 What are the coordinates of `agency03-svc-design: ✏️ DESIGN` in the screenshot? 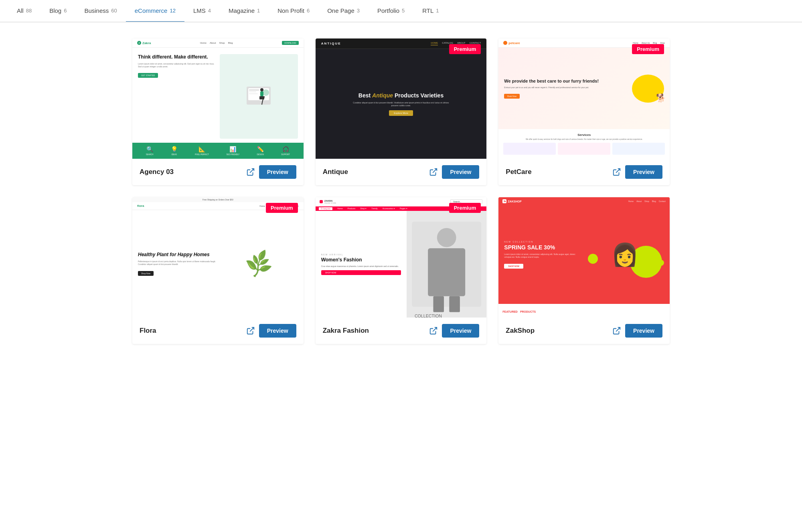 It's located at (261, 151).